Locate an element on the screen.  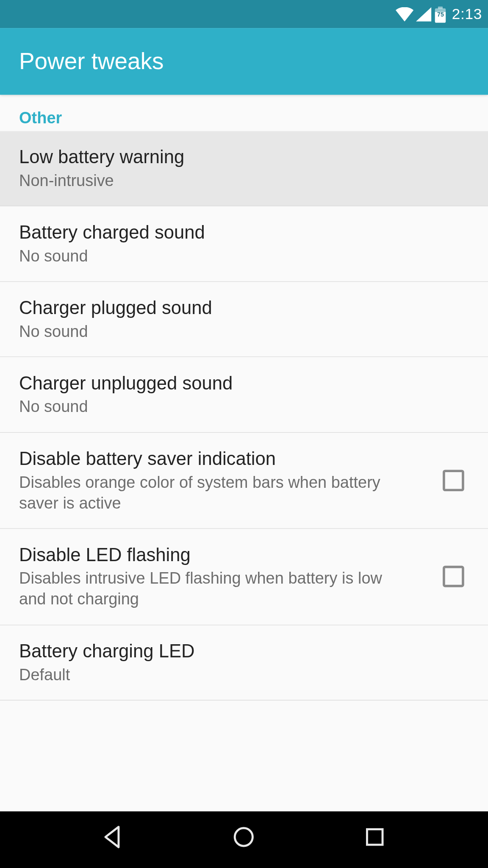
signal-icon is located at coordinates (424, 14).